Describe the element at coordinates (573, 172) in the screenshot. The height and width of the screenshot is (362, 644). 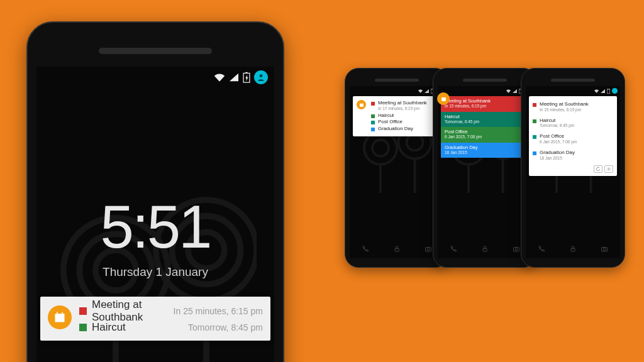
I see `phone-screen: Meeting at SouthbankIn 15 minutes, 6:15 …` at that location.